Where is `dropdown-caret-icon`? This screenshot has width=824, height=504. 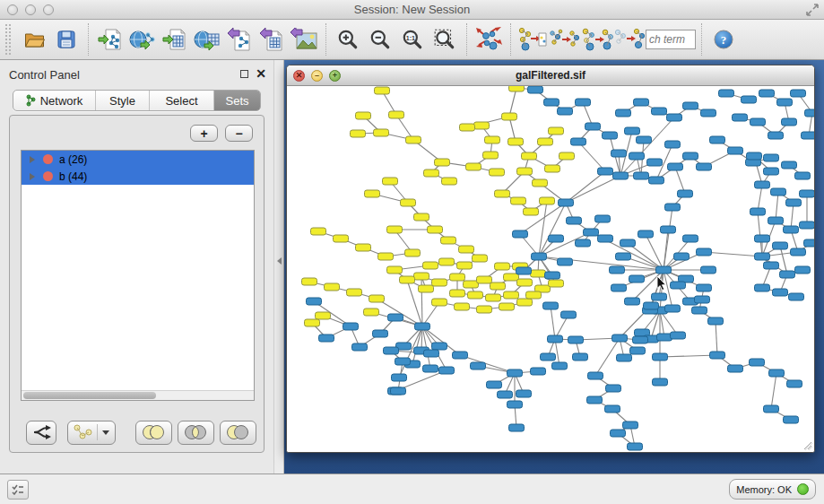
dropdown-caret-icon is located at coordinates (106, 432).